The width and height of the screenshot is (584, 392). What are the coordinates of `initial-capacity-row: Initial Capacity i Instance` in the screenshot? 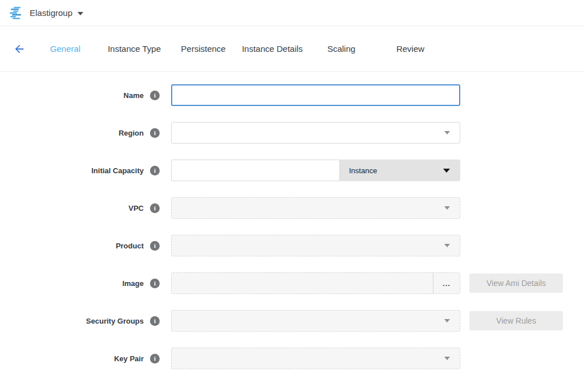 It's located at (292, 170).